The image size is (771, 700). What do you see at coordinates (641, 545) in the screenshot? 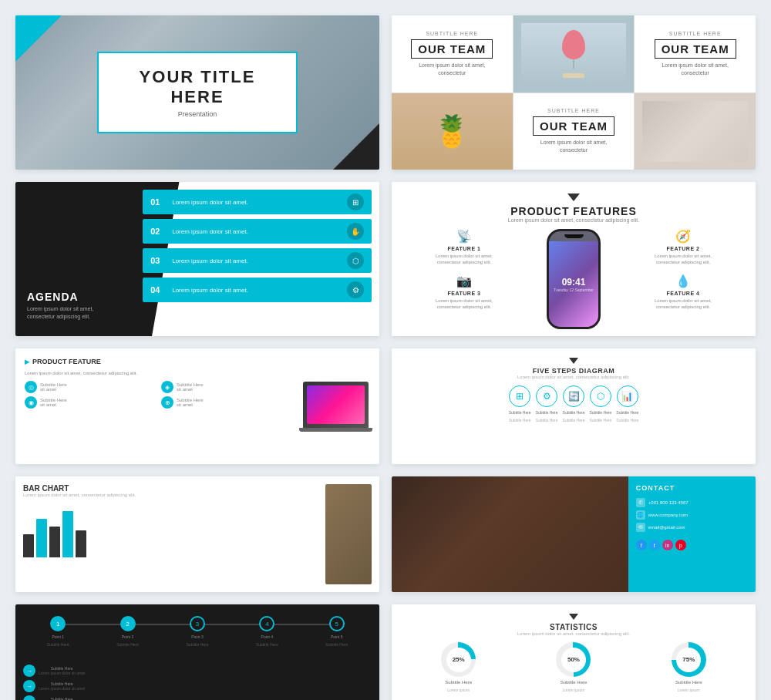
I see `facebook-icon: f` at bounding box center [641, 545].